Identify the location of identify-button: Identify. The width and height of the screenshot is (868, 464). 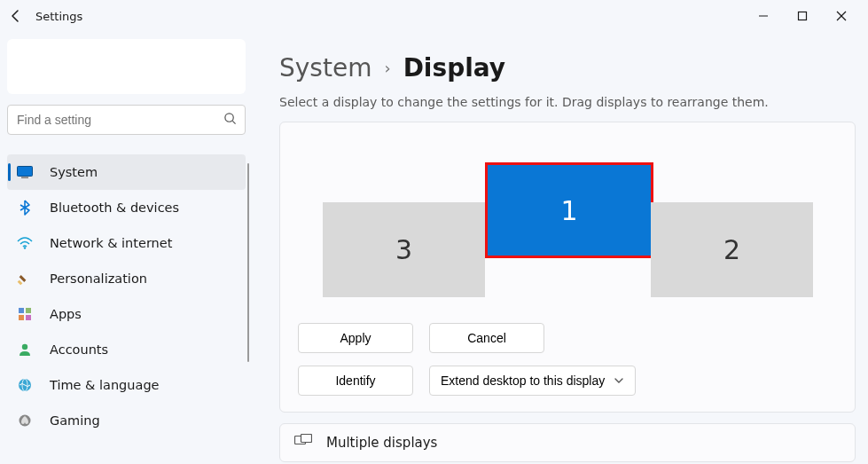
(356, 381).